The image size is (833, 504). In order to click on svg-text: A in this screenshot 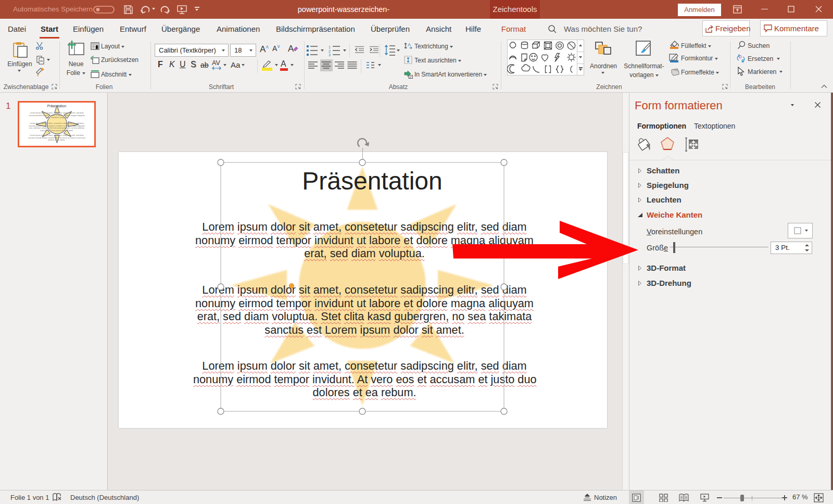, I will do `click(409, 45)`.